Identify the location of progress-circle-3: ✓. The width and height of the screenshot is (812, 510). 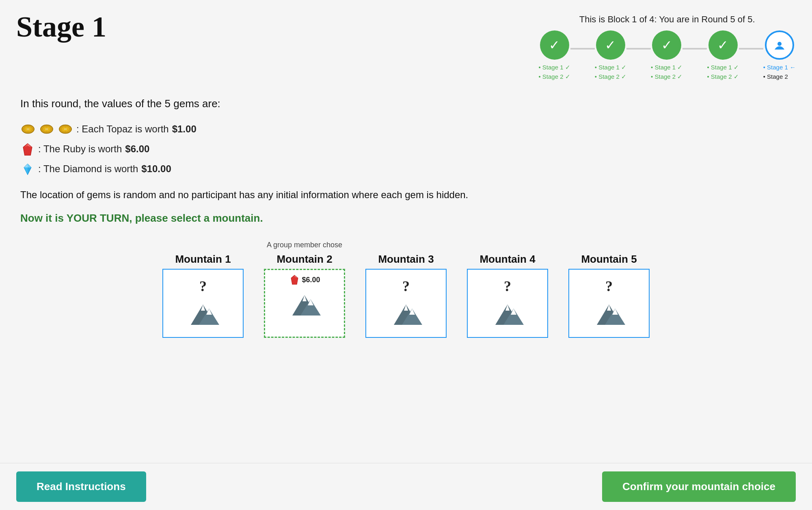
(667, 45).